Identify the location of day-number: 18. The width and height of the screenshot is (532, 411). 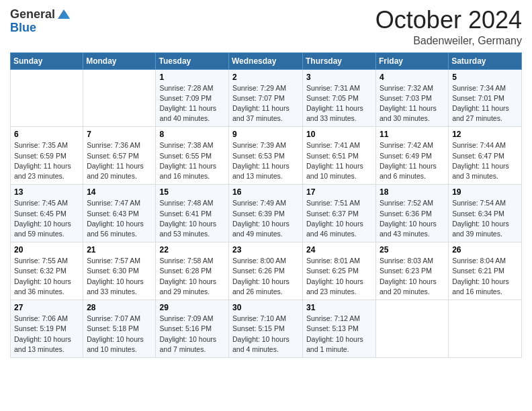
(412, 192).